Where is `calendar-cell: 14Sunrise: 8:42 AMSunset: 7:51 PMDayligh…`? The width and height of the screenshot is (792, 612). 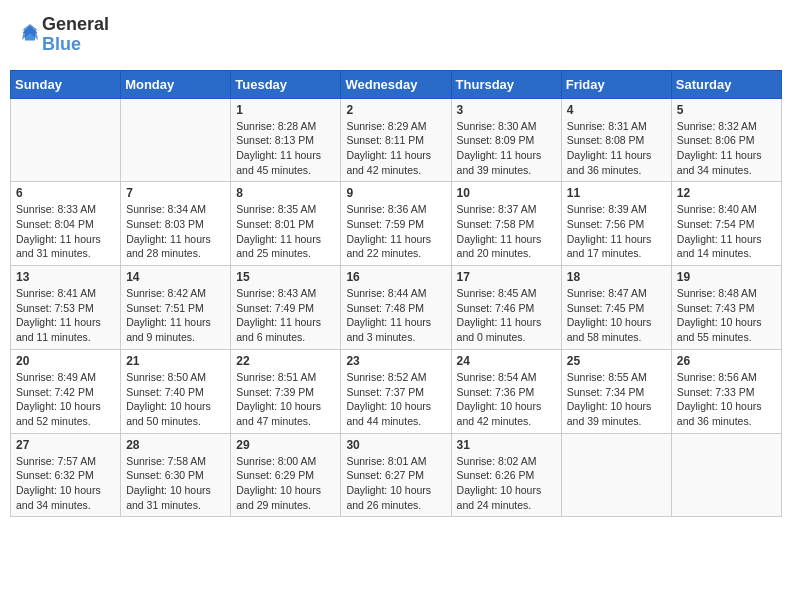
calendar-cell: 14Sunrise: 8:42 AMSunset: 7:51 PMDayligh… is located at coordinates (176, 308).